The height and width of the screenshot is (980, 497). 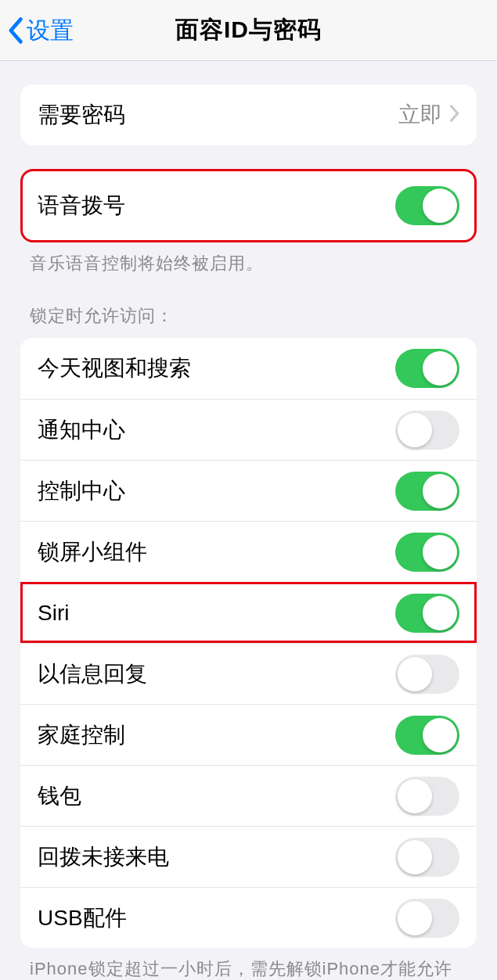 What do you see at coordinates (216, 918) in the screenshot?
I see `lock-item-label: USB配件` at bounding box center [216, 918].